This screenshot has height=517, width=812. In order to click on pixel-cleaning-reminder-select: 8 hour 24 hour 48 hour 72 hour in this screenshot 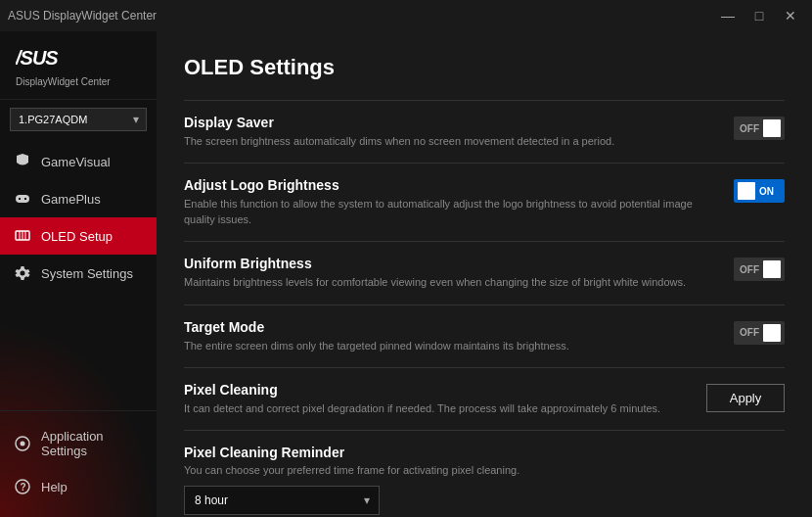, I will do `click(282, 500)`.